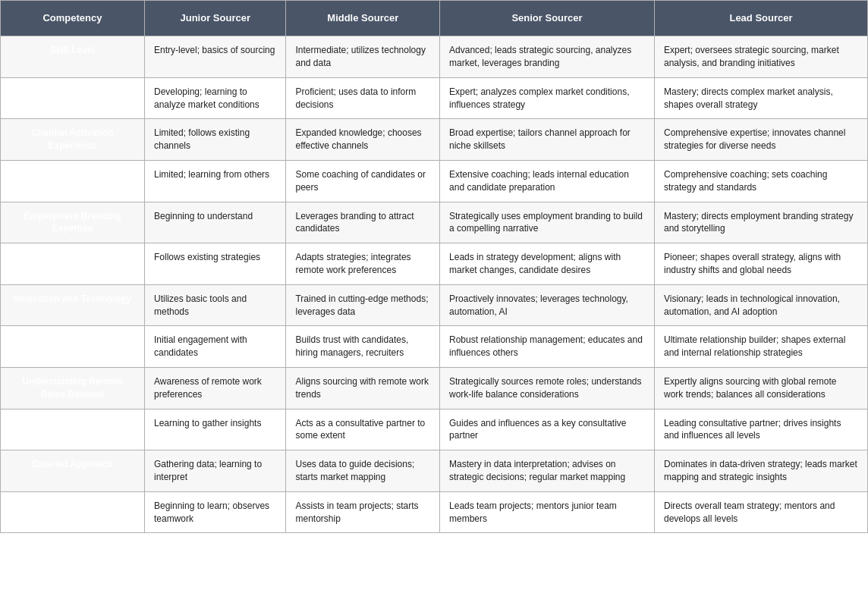  I want to click on cell-competency: Team Management, so click(73, 513).